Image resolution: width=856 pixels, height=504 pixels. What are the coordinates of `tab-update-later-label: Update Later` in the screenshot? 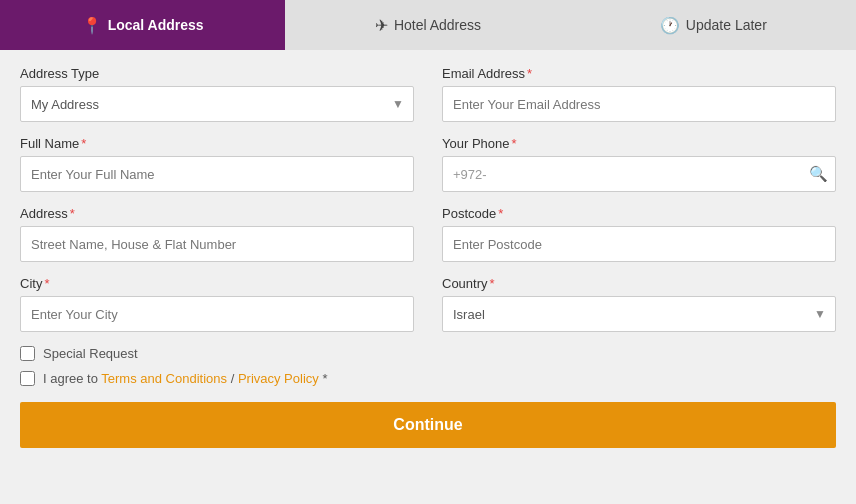 It's located at (726, 25).